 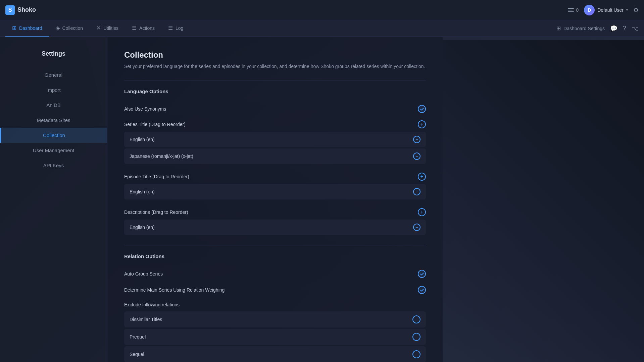 What do you see at coordinates (99, 28) in the screenshot?
I see `utilities-icon: ✕` at bounding box center [99, 28].